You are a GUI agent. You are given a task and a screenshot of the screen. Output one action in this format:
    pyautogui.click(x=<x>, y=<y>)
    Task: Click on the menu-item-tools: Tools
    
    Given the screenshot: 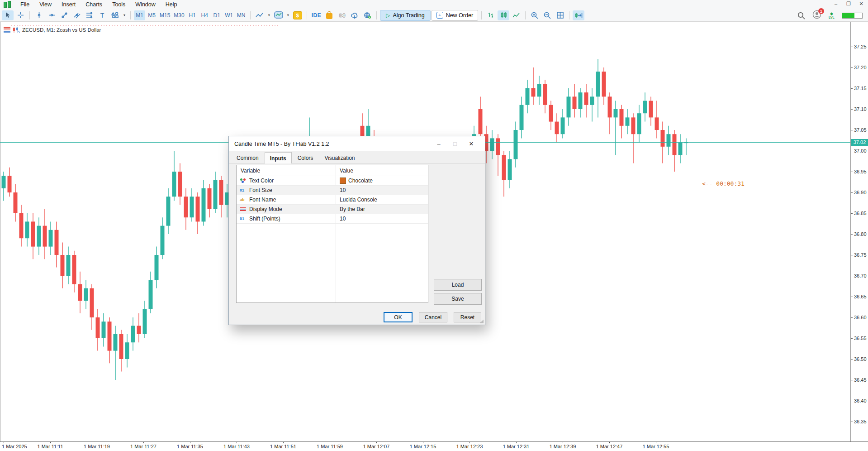 What is the action you would take?
    pyautogui.click(x=119, y=5)
    